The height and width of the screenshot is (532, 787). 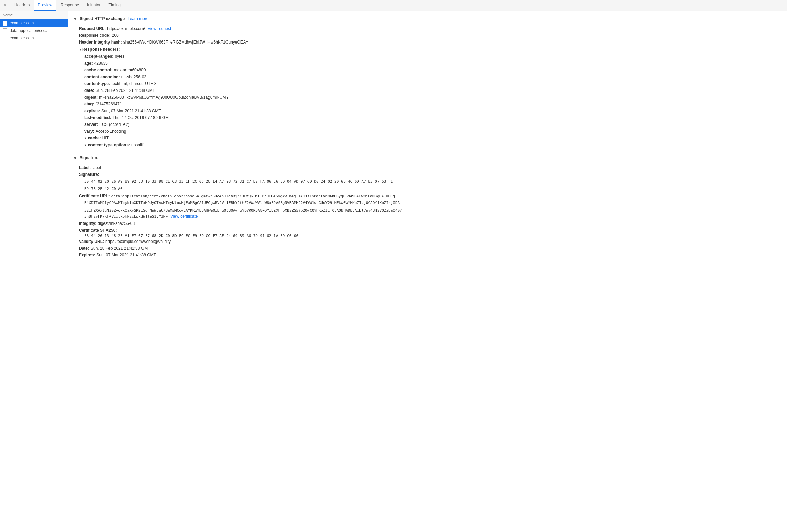 What do you see at coordinates (75, 158) in the screenshot?
I see `collapse-triangle-3: ▼` at bounding box center [75, 158].